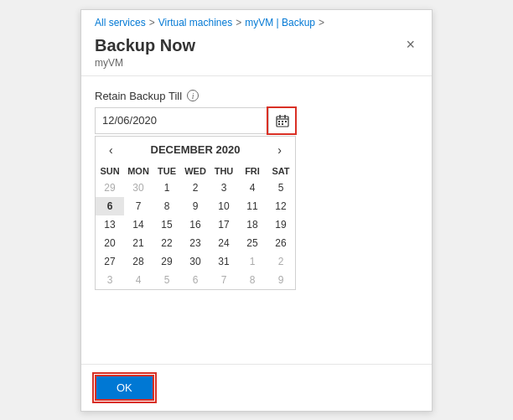 This screenshot has height=420, width=513. I want to click on calendar-day: 17, so click(224, 225).